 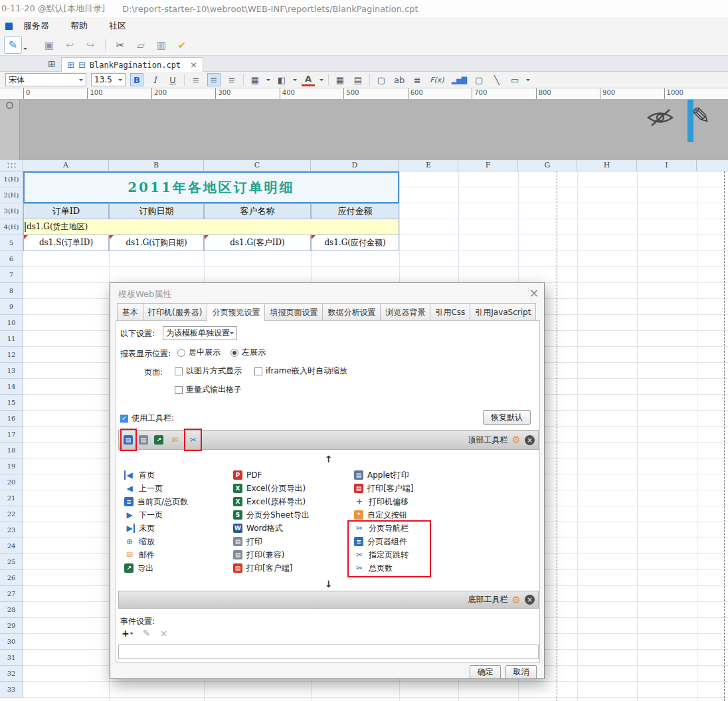 What do you see at coordinates (108, 80) in the screenshot?
I see `font-size-select: 13.5` at bounding box center [108, 80].